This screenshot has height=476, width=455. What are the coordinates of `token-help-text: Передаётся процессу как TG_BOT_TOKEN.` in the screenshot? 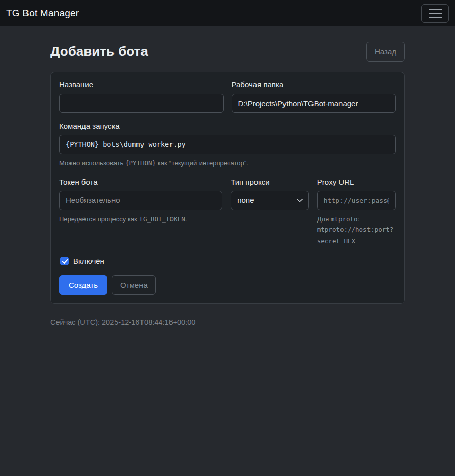 It's located at (140, 219).